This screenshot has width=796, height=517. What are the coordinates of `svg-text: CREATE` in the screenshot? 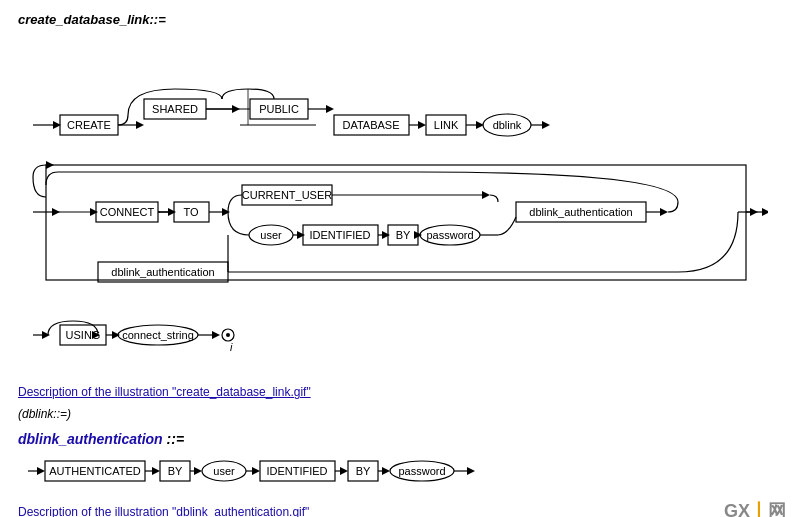 It's located at (89, 125).